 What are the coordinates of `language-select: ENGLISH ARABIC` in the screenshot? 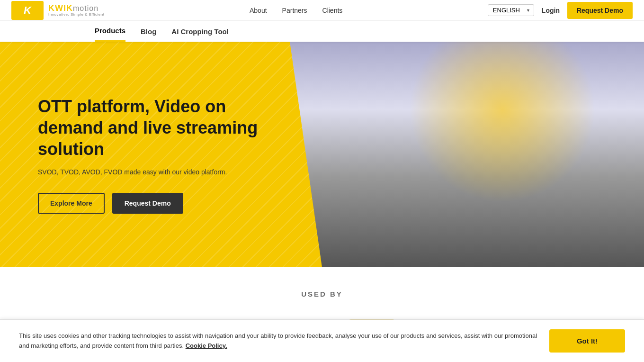 It's located at (511, 10).